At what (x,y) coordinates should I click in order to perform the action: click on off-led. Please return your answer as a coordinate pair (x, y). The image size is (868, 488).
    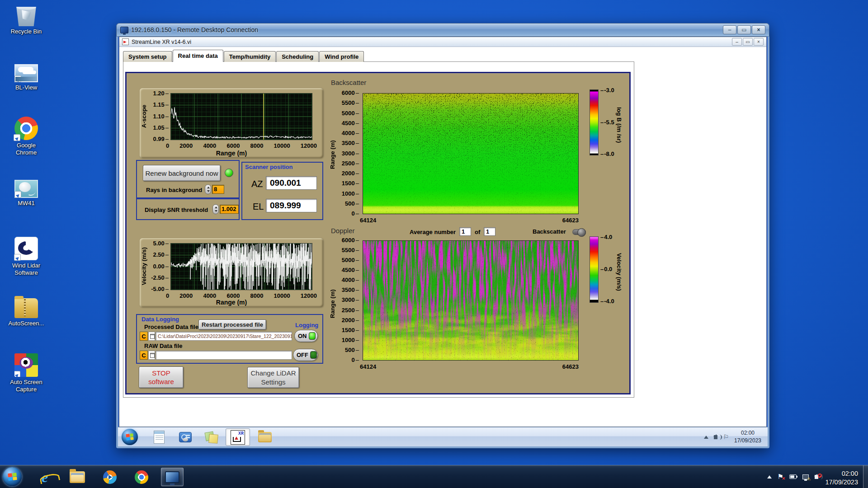
    Looking at the image, I should click on (314, 355).